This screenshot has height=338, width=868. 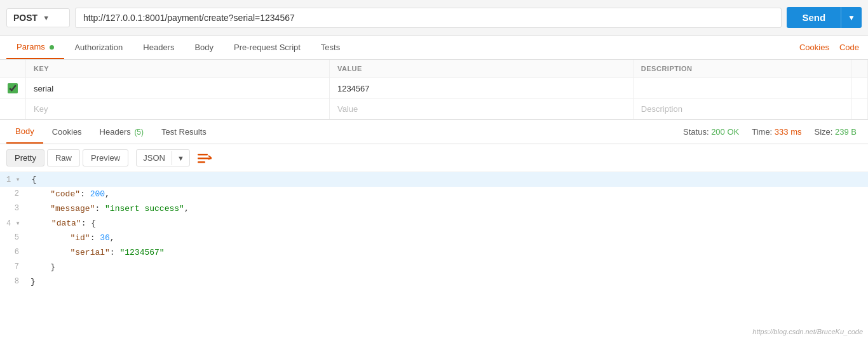 What do you see at coordinates (447, 194) in the screenshot?
I see `line-content-2: "code": 200,` at bounding box center [447, 194].